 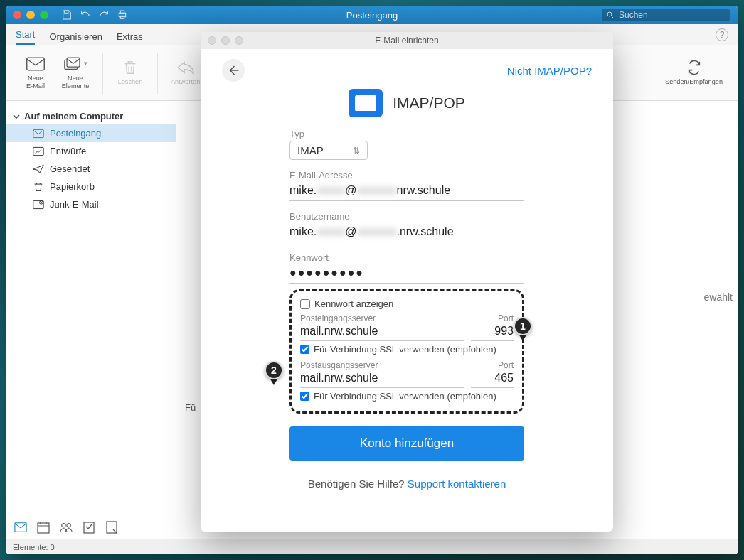 What do you see at coordinates (718, 297) in the screenshot?
I see `no-selection-text-fragment: ewählt` at bounding box center [718, 297].